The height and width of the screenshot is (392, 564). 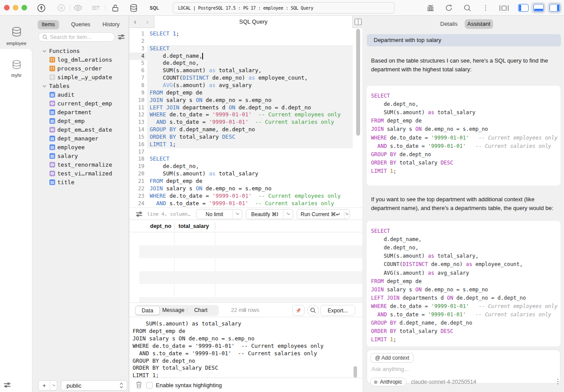 I want to click on line-number: 11, so click(x=137, y=108).